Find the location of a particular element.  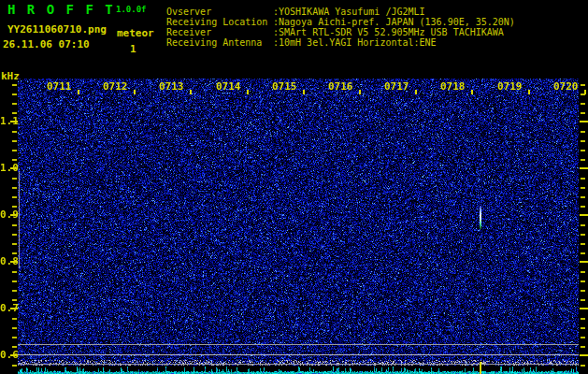

time-tick-label: 0715 is located at coordinates (284, 86).